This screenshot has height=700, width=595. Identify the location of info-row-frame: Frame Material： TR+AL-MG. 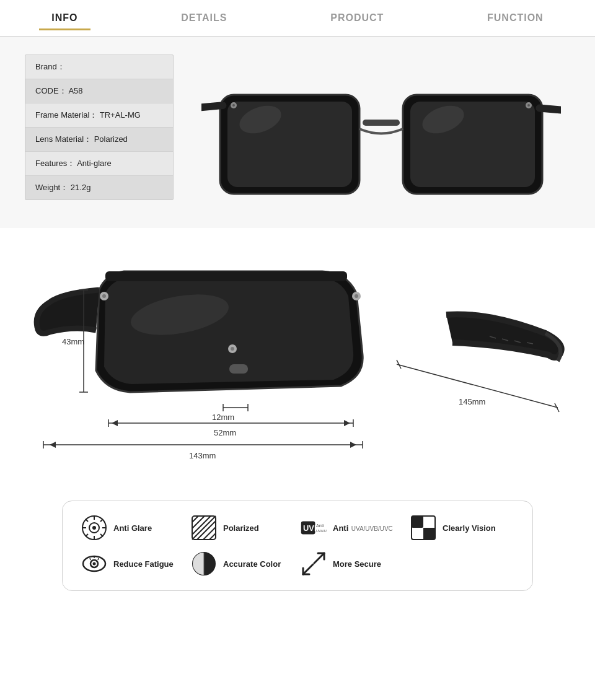
(99, 115).